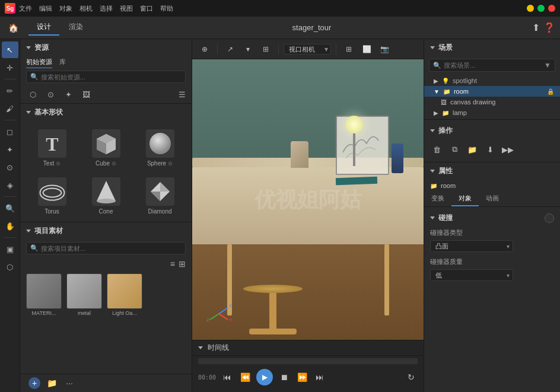 The width and height of the screenshot is (560, 392). I want to click on shape-sphere-icon, so click(160, 144).